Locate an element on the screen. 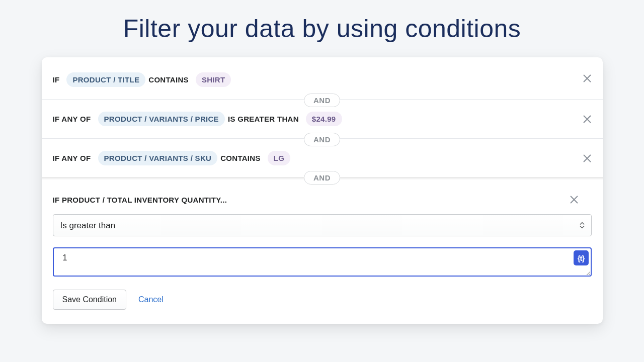  field-chip: PRODUCT / VARIANTS / PRICE is located at coordinates (162, 119).